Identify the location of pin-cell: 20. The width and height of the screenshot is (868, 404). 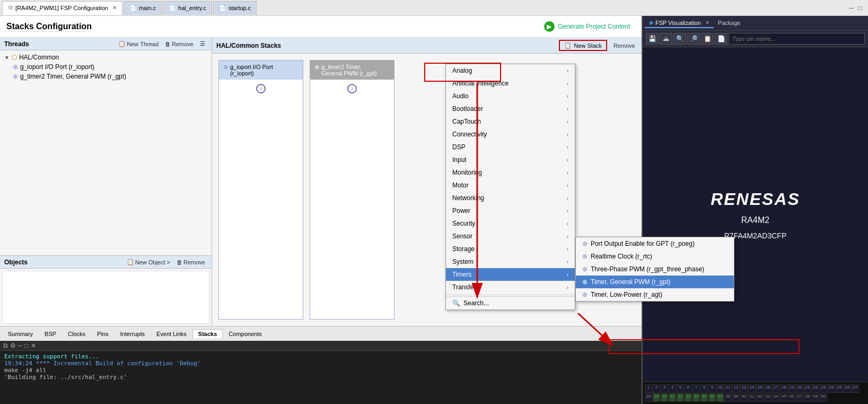
(800, 389).